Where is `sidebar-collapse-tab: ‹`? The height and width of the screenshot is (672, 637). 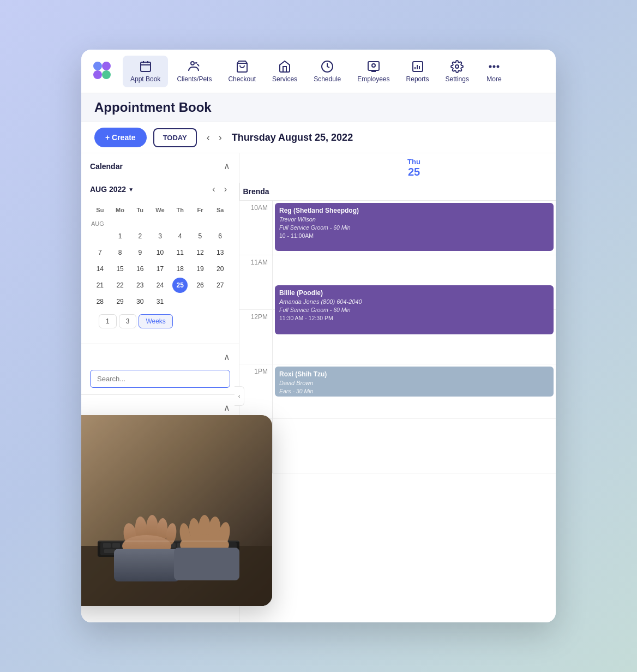
sidebar-collapse-tab: ‹ is located at coordinates (239, 396).